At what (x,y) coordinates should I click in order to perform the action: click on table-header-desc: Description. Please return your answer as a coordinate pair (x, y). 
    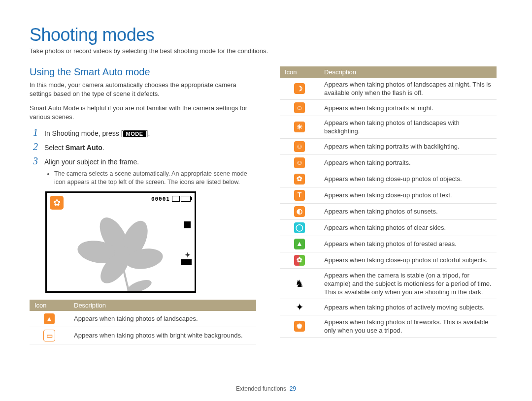
    Looking at the image, I should click on (408, 72).